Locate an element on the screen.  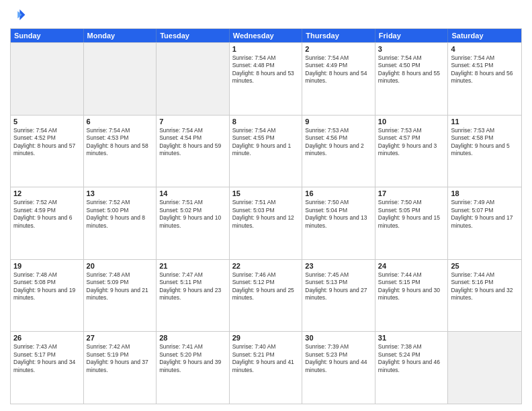
cell-info: Sunrise: 7:48 AM Sunset: 5:08 PM Dayligh… is located at coordinates (47, 287).